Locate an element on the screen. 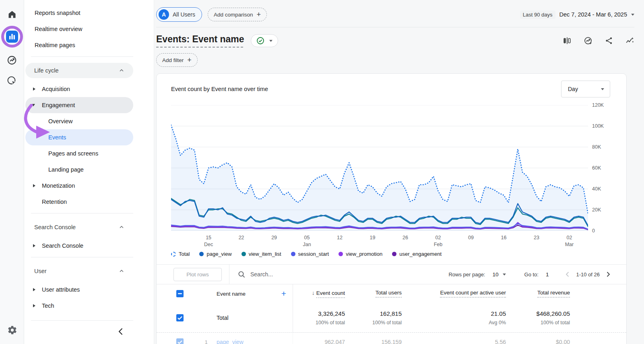 Image resolution: width=644 pixels, height=344 pixels. sidebar-item-monetization: Monetization is located at coordinates (79, 186).